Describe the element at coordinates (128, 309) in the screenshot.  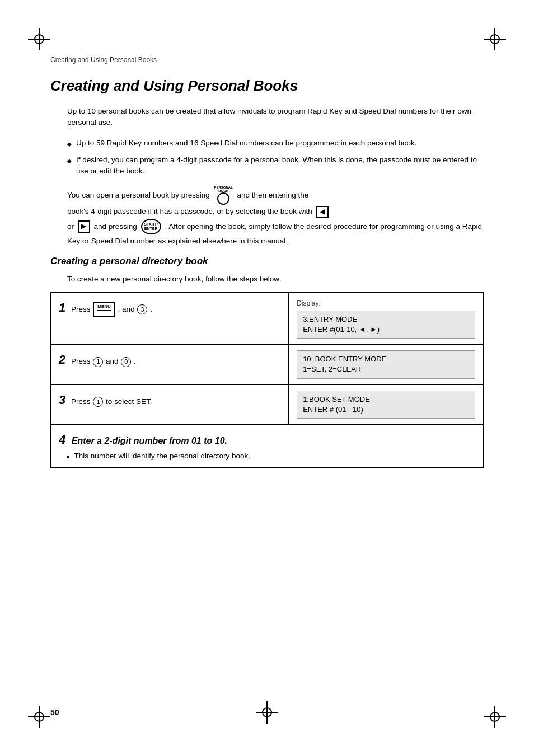
I see `step-1-comma: , and` at that location.